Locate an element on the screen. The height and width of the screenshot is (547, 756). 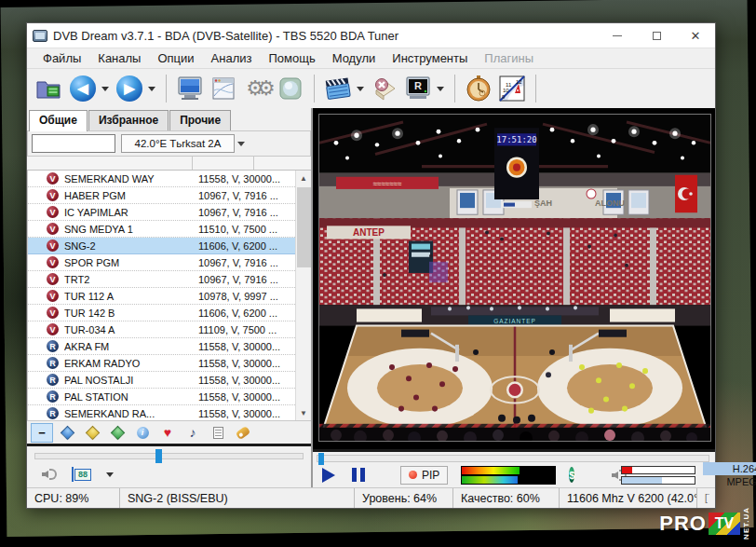
record-monitor-dropdown is located at coordinates (440, 89).